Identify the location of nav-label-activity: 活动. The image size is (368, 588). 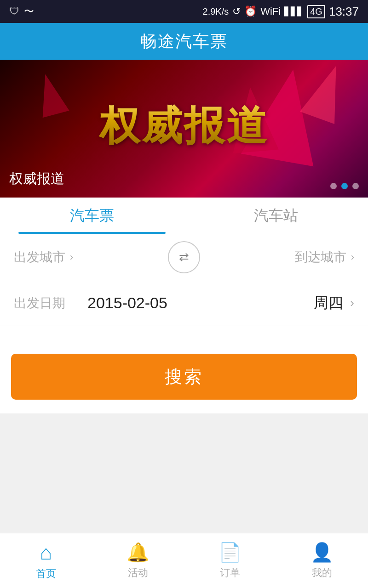
(138, 573).